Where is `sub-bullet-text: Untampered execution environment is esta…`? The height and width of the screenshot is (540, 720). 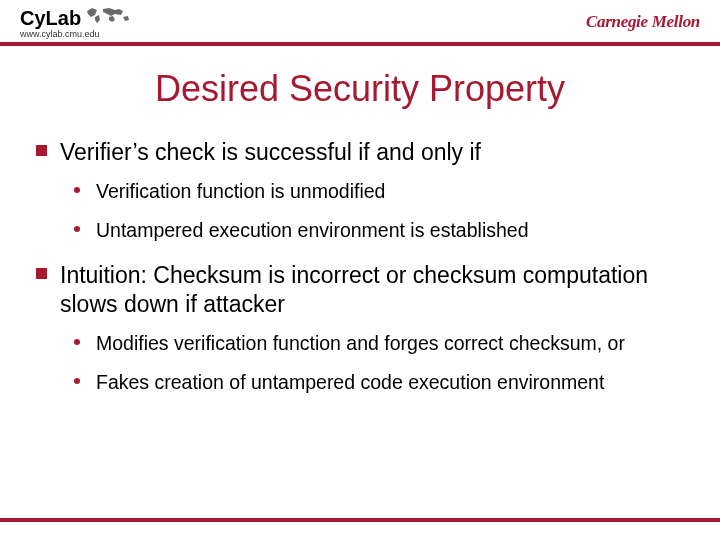 sub-bullet-text: Untampered execution environment is esta… is located at coordinates (312, 230).